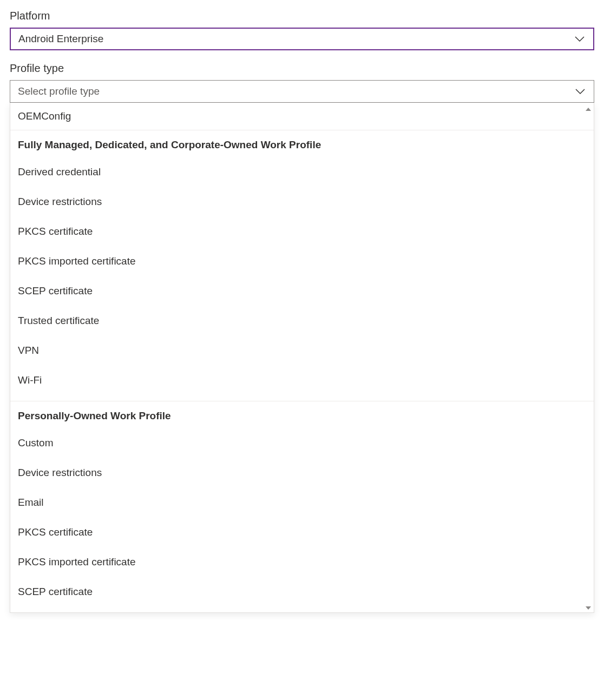 The width and height of the screenshot is (604, 700). I want to click on platform-select: Android Enterprise, so click(302, 39).